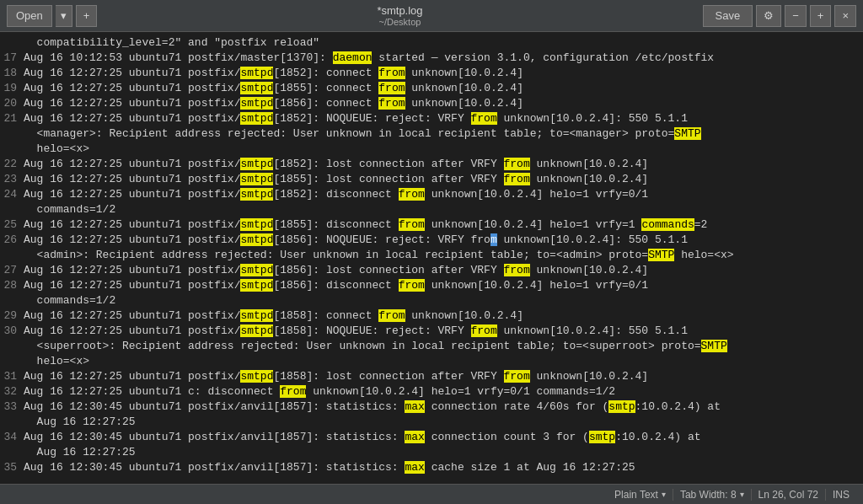 This screenshot has width=863, height=504. Describe the element at coordinates (636, 495) in the screenshot. I see `plain-text-label: Plain Text` at that location.